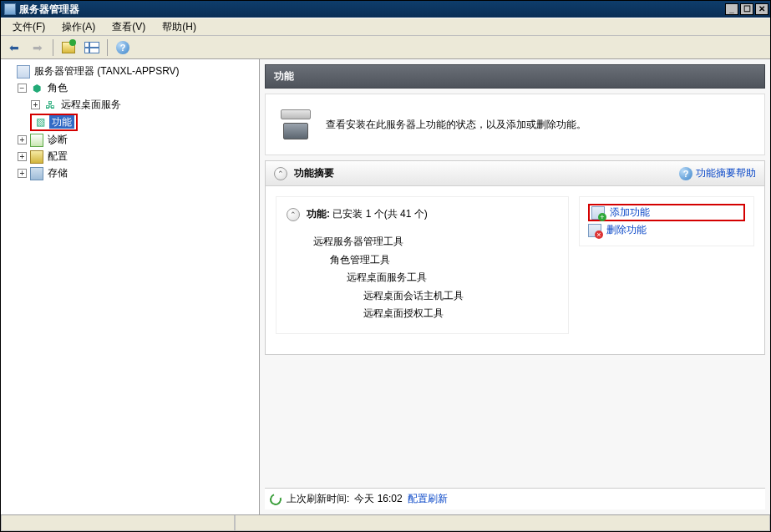  What do you see at coordinates (318, 214) in the screenshot?
I see `installed-label: 功能:` at bounding box center [318, 214].